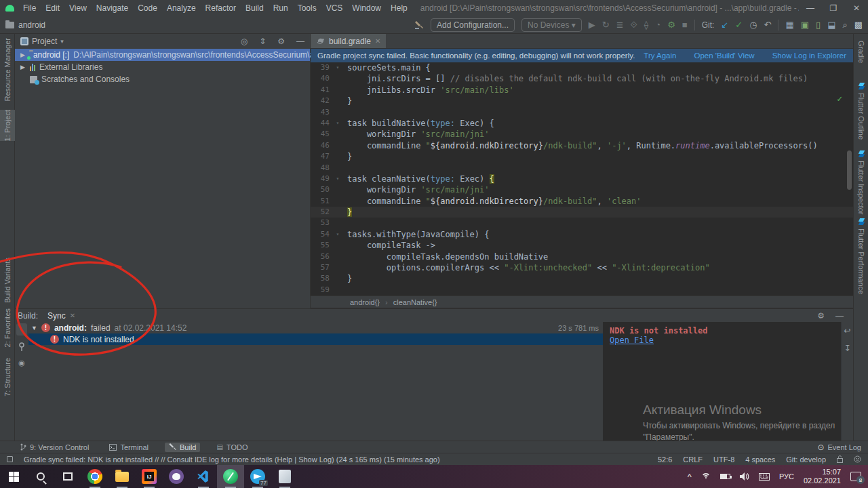 The width and height of the screenshot is (868, 488). I want to click on inspections-ok-icon: ✓, so click(840, 99).